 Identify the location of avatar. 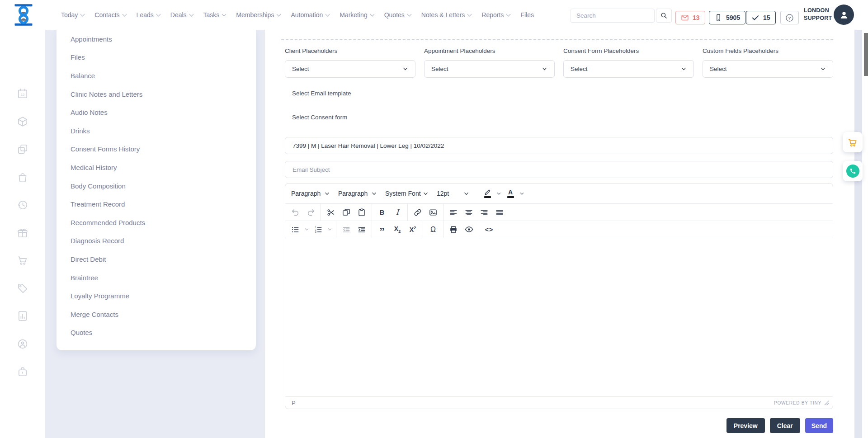
(844, 14).